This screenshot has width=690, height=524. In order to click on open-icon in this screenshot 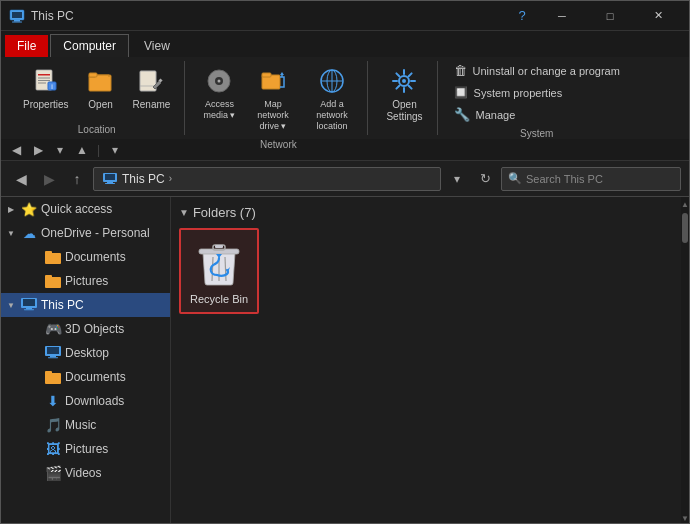, I will do `click(101, 81)`.